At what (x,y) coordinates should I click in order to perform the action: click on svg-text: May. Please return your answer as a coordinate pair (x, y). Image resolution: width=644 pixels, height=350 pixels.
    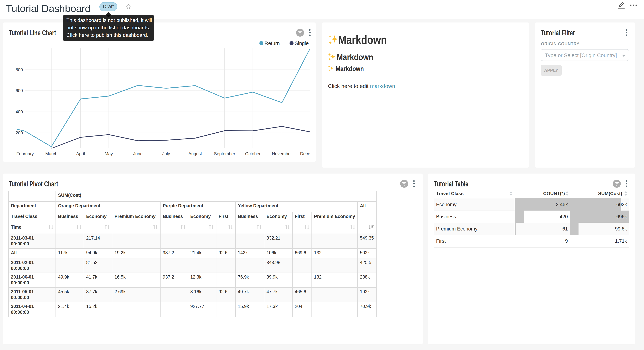
    Looking at the image, I should click on (109, 154).